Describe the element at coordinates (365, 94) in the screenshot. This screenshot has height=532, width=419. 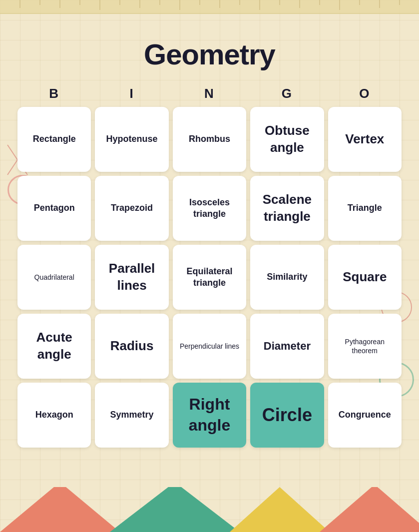
I see `letter-o: O` at that location.